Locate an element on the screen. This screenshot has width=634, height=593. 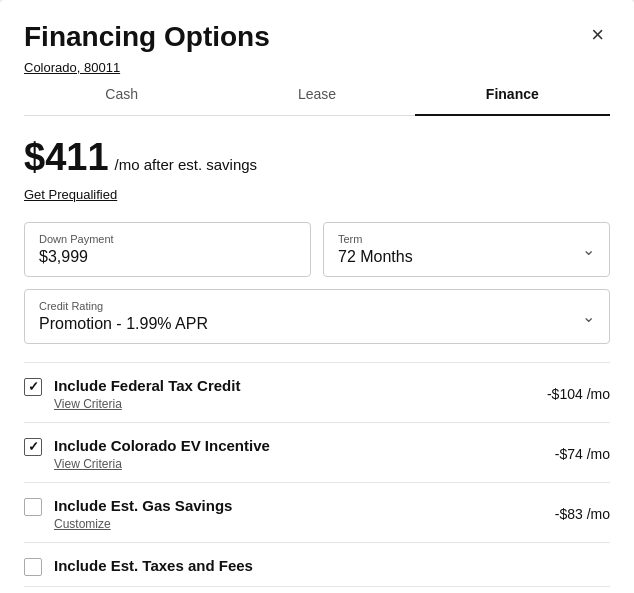
incentive-item-colorado-ev: ✓Include Colorado EV IncentiveView Crite… is located at coordinates (317, 453).